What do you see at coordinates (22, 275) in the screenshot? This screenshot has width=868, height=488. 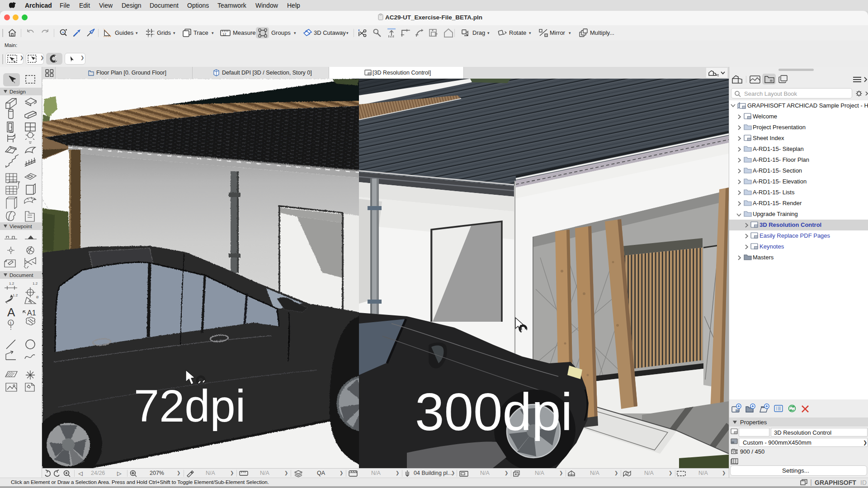 I see `svg-text: Document` at bounding box center [22, 275].